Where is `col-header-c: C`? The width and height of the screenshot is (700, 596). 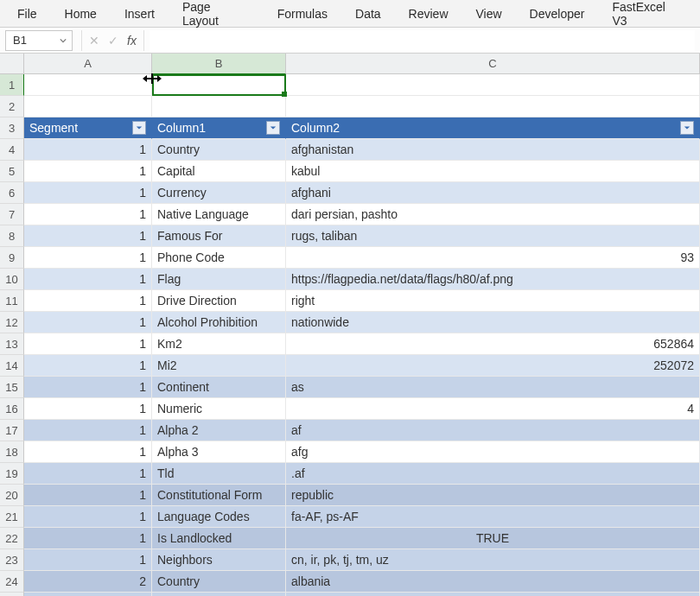 col-header-c: C is located at coordinates (493, 64).